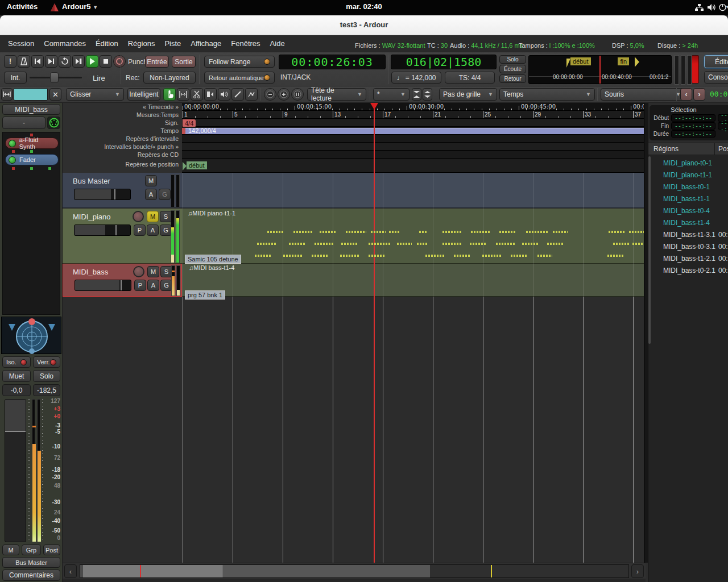 Image resolution: width=728 pixels, height=582 pixels. I want to click on lock-button: Verr., so click(47, 362).